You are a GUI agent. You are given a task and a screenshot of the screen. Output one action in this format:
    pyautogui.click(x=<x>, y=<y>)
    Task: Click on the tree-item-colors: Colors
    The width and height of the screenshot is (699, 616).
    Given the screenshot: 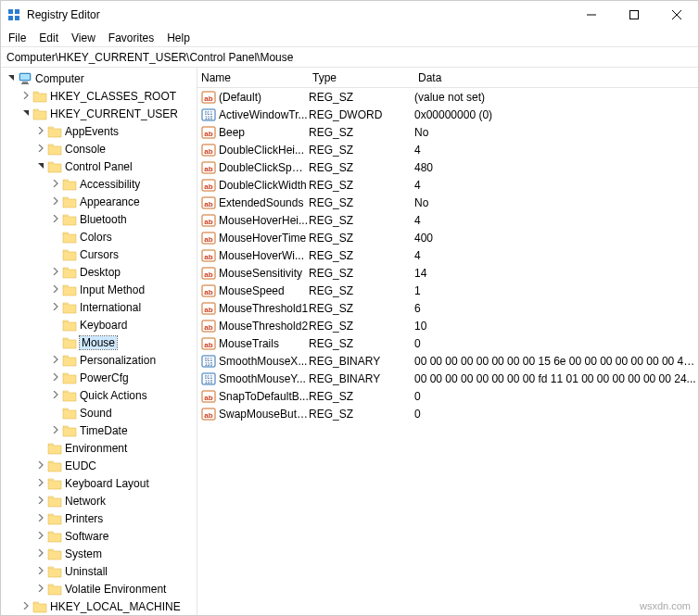 What is the action you would take?
    pyautogui.click(x=98, y=237)
    